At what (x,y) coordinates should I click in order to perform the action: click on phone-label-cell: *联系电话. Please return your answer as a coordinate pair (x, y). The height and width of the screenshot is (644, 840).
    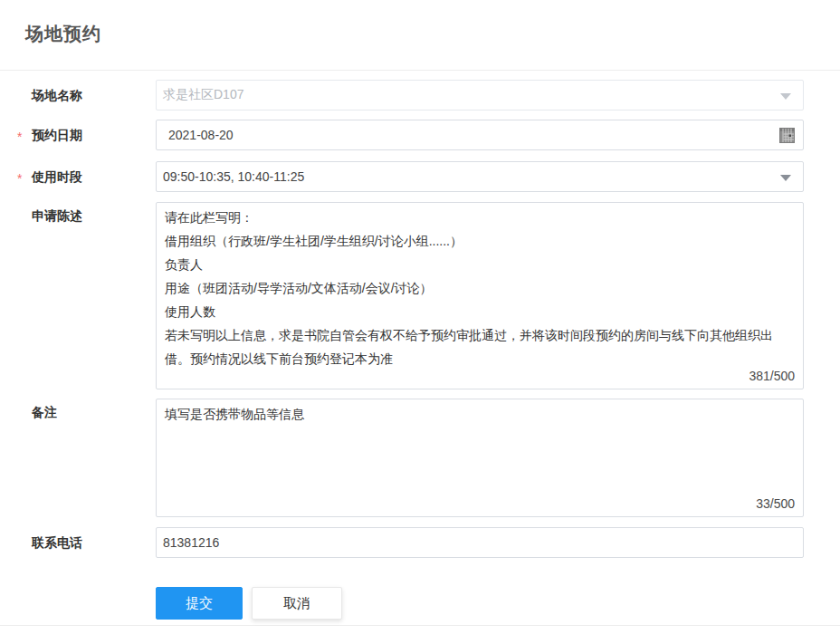
    Looking at the image, I should click on (78, 543).